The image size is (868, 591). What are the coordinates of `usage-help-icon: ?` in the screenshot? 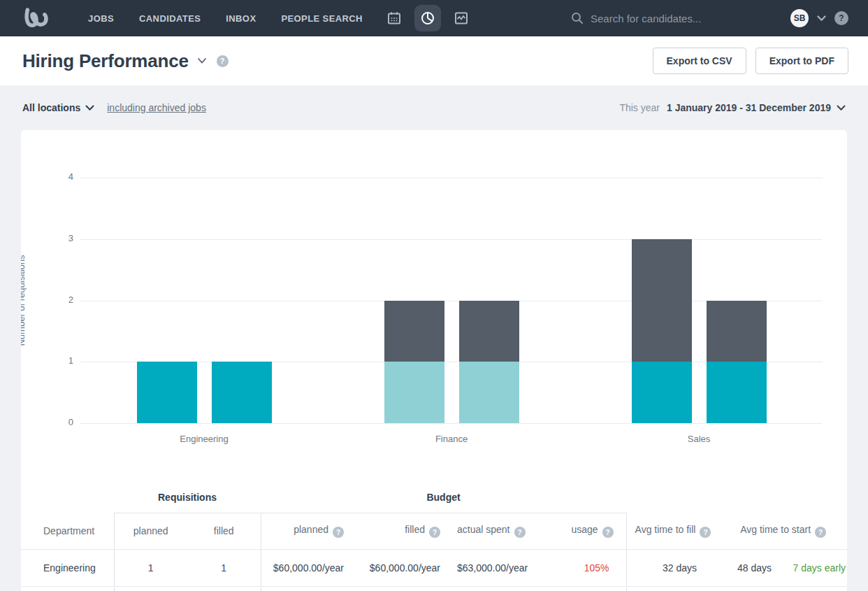 It's located at (608, 532).